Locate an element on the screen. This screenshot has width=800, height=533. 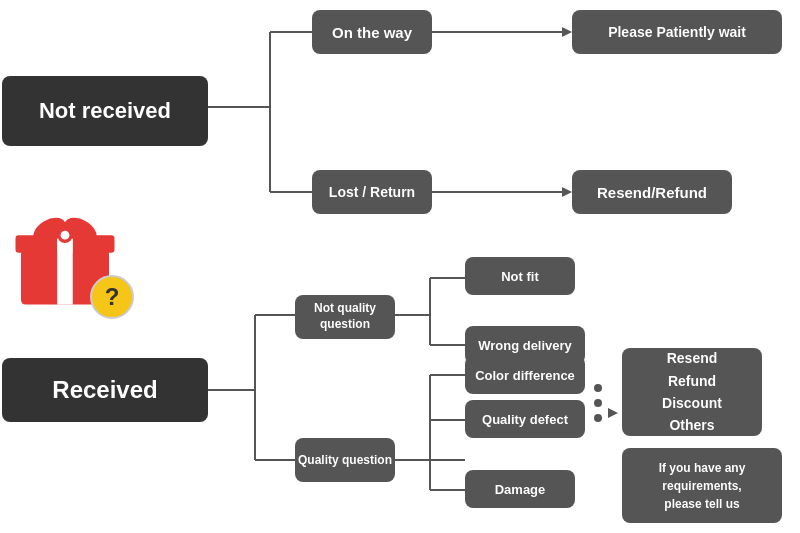
received-box: Received is located at coordinates (105, 390).